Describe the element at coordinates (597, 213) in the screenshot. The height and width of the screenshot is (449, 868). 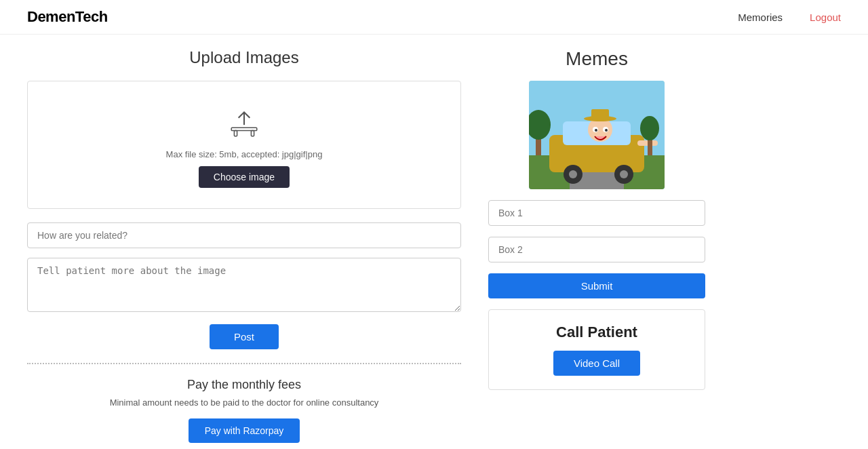
I see `box1-input` at that location.